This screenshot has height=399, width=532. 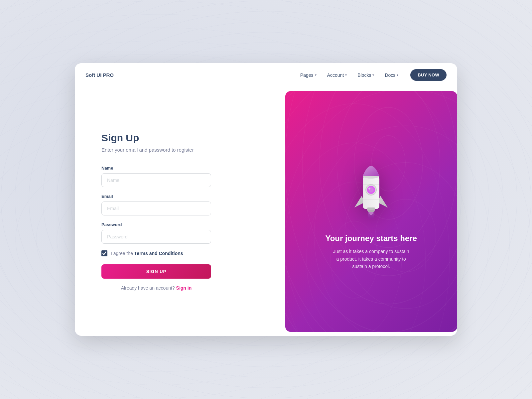 What do you see at coordinates (156, 288) in the screenshot?
I see `signin-row: Already have an account? Sign in` at bounding box center [156, 288].